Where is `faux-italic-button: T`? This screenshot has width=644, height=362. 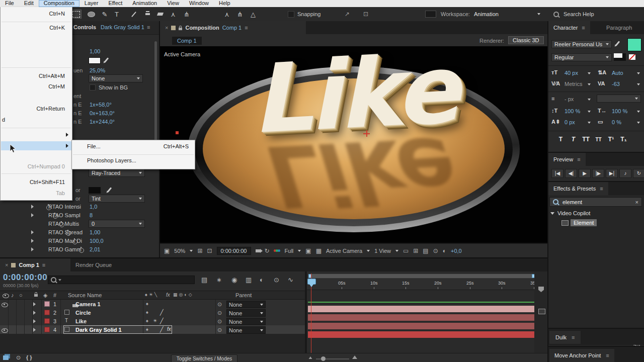 faux-italic-button: T is located at coordinates (574, 139).